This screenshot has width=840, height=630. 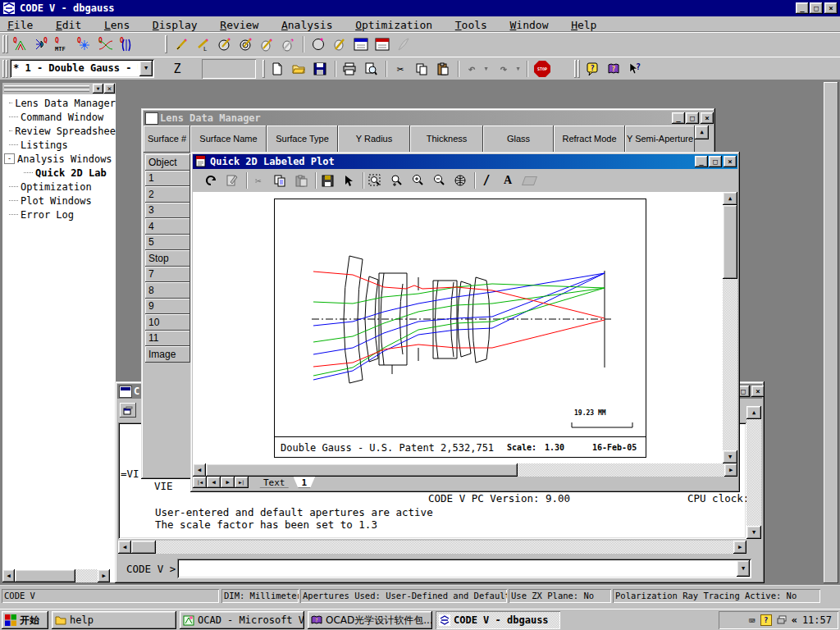 What do you see at coordinates (432, 547) in the screenshot?
I see `command-horizontal-scrollbar: ◀ ▶` at bounding box center [432, 547].